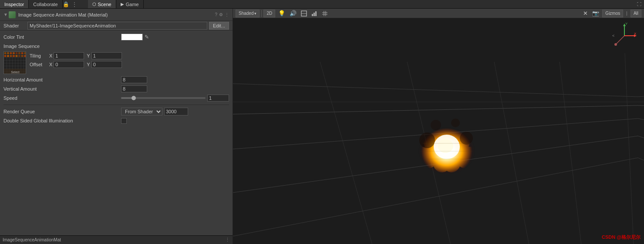 This screenshot has height=244, width=644. What do you see at coordinates (216, 15) in the screenshot?
I see `help-icon: ?` at bounding box center [216, 15].